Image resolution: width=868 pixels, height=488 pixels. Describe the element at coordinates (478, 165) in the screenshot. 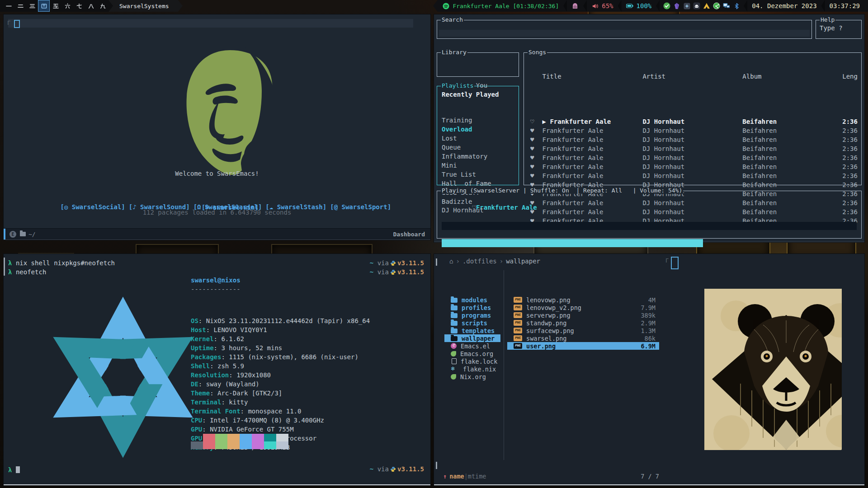

I see `playlist-item: Mini` at that location.